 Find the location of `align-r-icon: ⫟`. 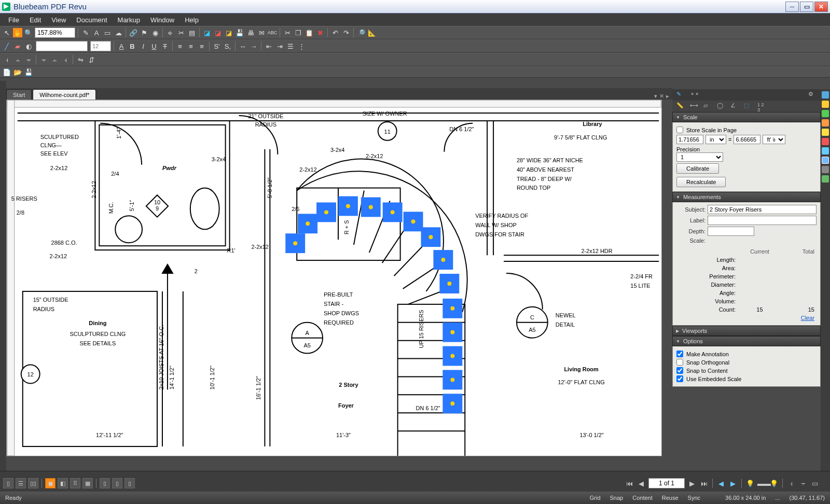

align-r-icon: ⫟ is located at coordinates (29, 60).